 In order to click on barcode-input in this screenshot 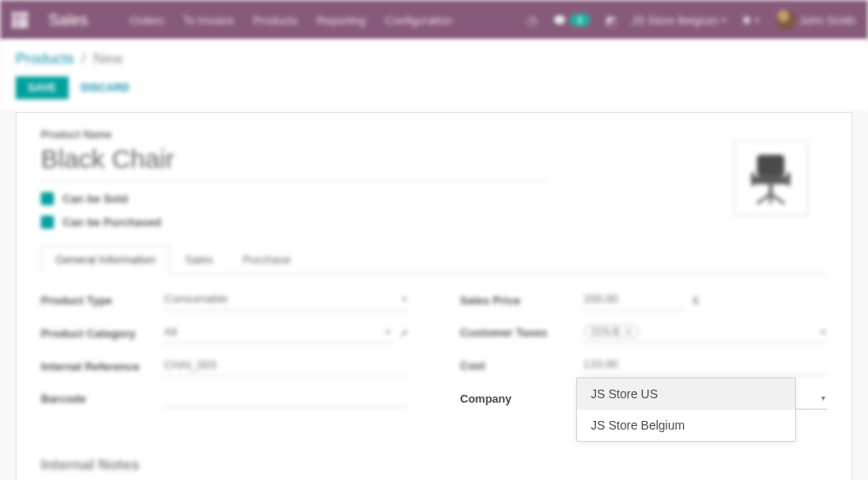, I will do `click(285, 398)`.